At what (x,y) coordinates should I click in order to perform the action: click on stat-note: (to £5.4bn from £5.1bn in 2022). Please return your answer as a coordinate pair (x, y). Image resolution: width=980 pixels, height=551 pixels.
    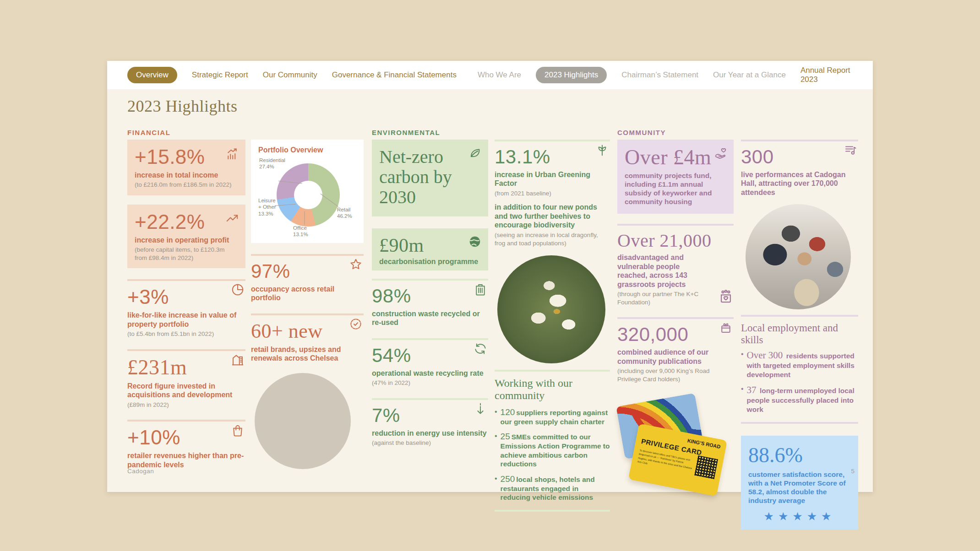
    Looking at the image, I should click on (186, 334).